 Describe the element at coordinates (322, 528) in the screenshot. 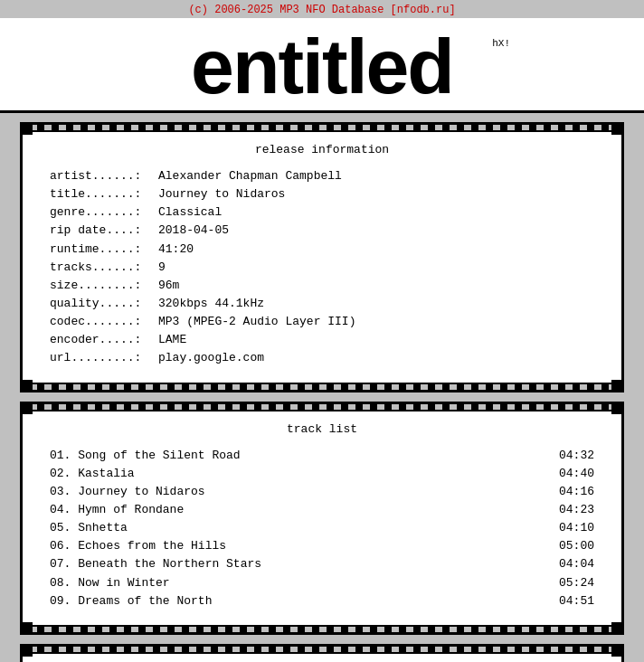

I see `track-row: 05. Snhetta04:10` at that location.